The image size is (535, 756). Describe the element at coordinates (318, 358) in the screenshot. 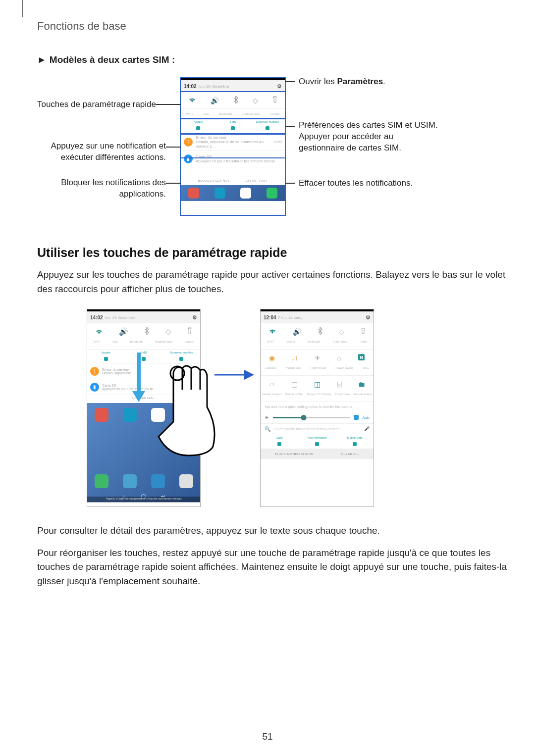

I see `flight-mode-icon: ✈` at that location.